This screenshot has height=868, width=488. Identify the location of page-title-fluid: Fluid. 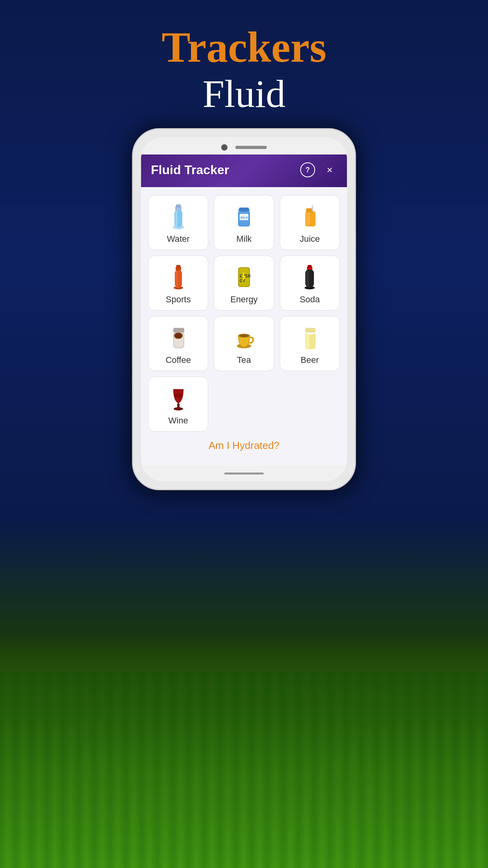
(244, 94).